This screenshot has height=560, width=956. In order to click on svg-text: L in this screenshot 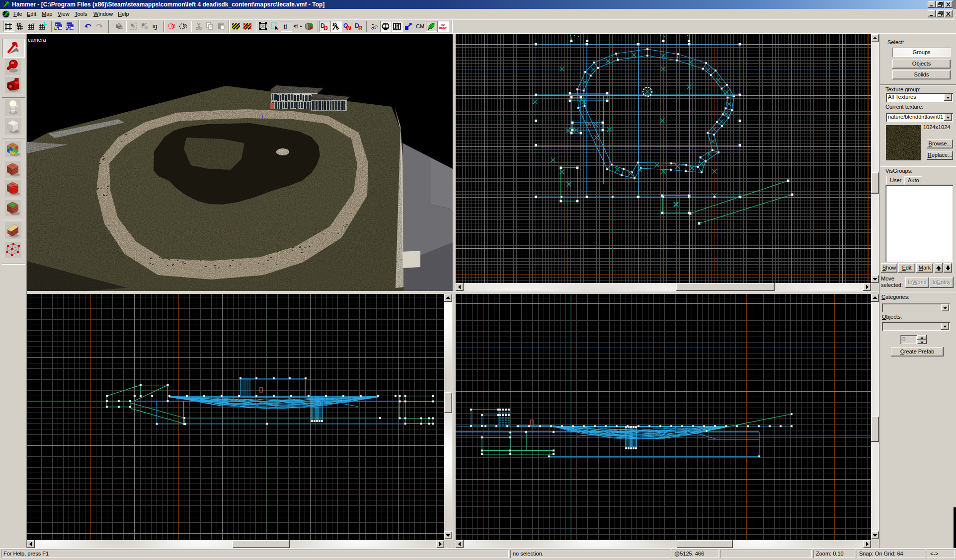, I will do `click(56, 28)`.